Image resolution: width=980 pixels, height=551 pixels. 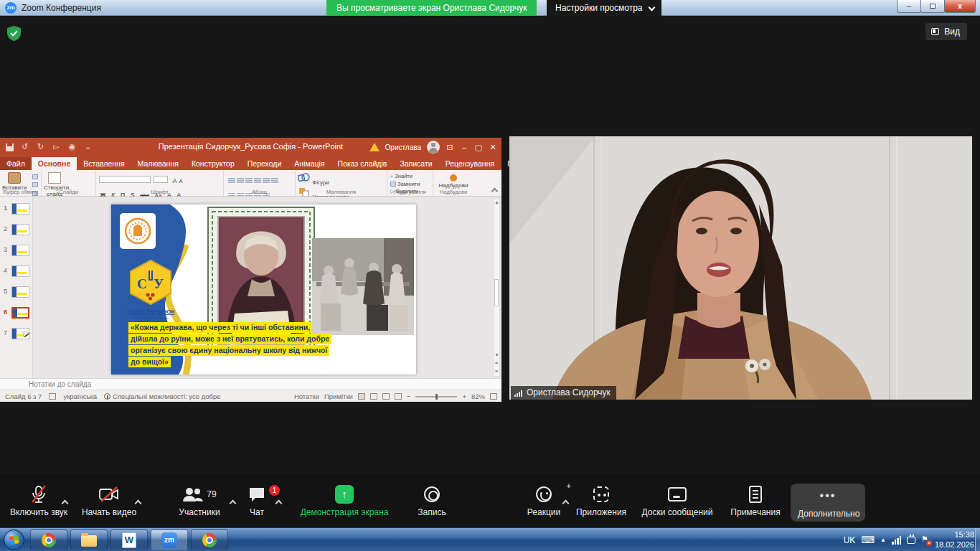 I want to click on zoom-percent: 82%, so click(x=478, y=396).